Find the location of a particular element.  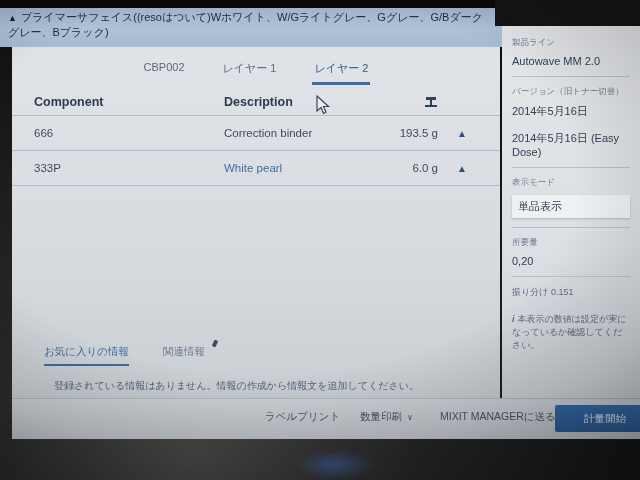

component-column-header: Component is located at coordinates (129, 102).